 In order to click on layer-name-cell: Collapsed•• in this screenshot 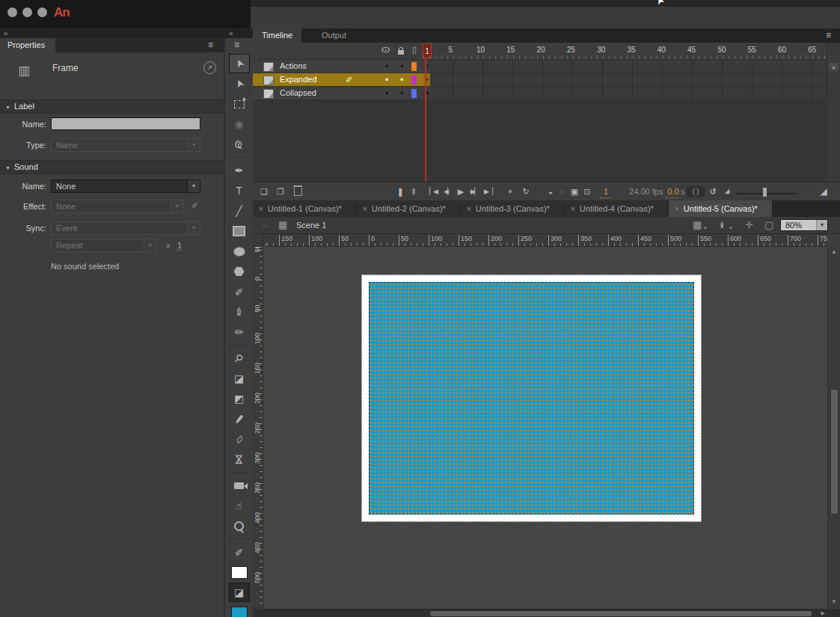, I will do `click(338, 93)`.